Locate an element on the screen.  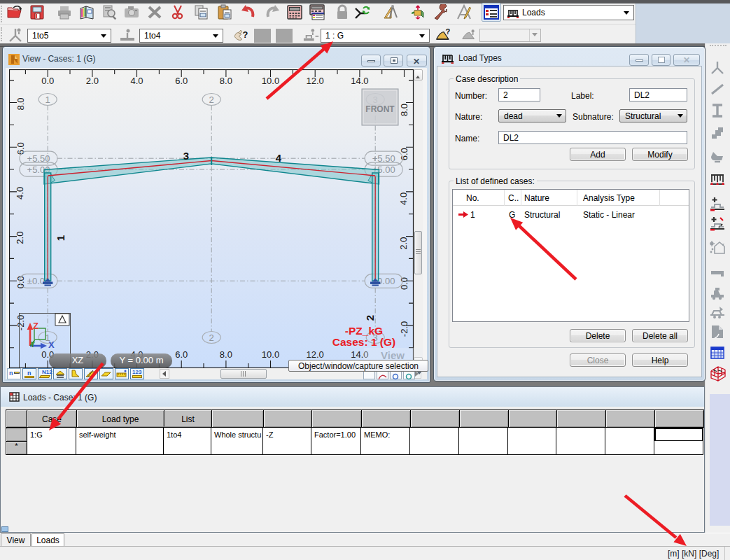
svg-text: X is located at coordinates (52, 344).